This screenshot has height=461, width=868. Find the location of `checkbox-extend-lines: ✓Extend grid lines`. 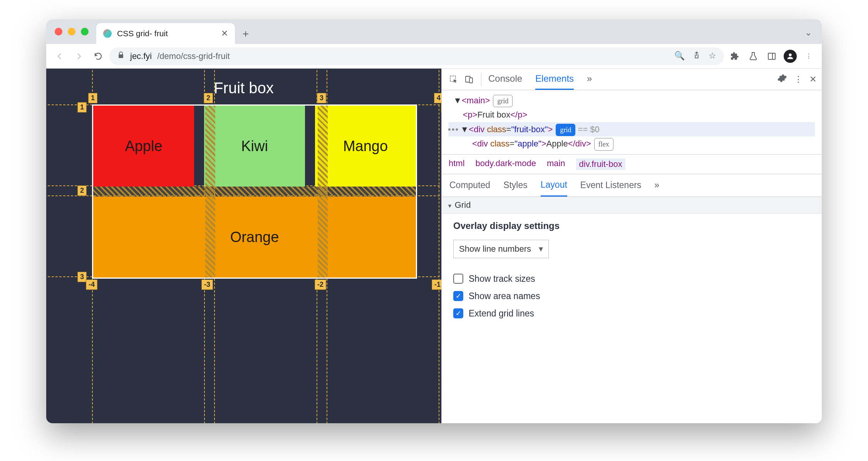

checkbox-extend-lines: ✓Extend grid lines is located at coordinates (632, 314).